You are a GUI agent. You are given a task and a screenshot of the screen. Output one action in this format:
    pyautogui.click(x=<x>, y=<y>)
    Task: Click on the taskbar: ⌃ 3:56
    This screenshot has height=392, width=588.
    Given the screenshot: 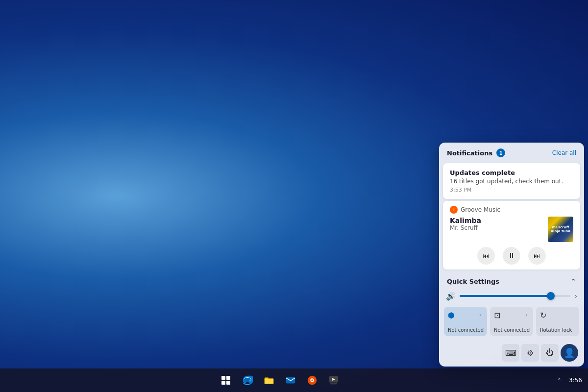 What is the action you would take?
    pyautogui.click(x=294, y=380)
    